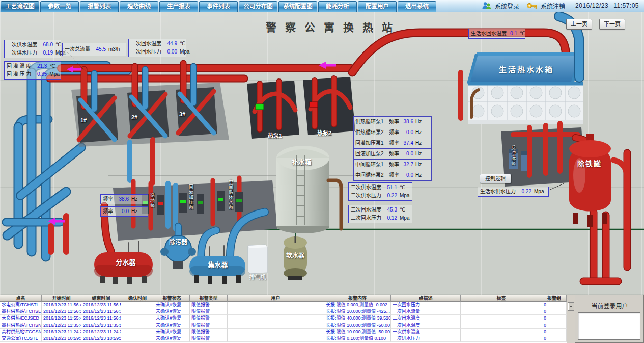  What do you see at coordinates (571, 319) in the screenshot?
I see `table-scrollbar` at bounding box center [571, 319].